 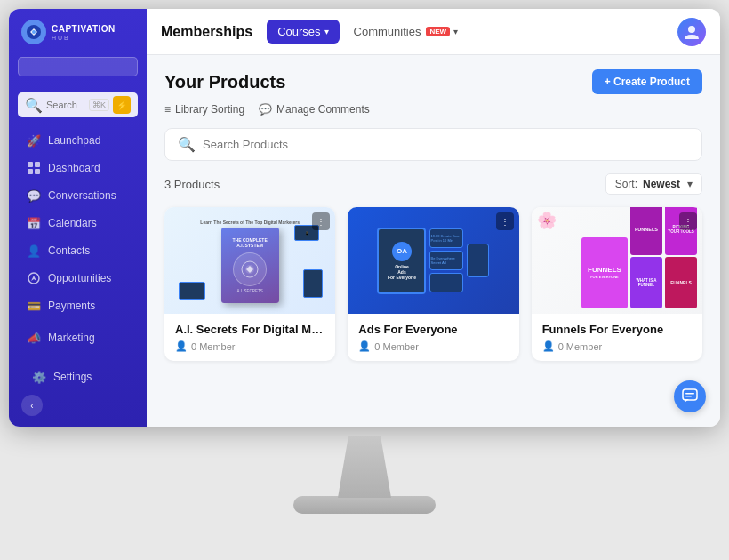 I want to click on sidebar-label-dashboard: Dashboard, so click(x=75, y=168).